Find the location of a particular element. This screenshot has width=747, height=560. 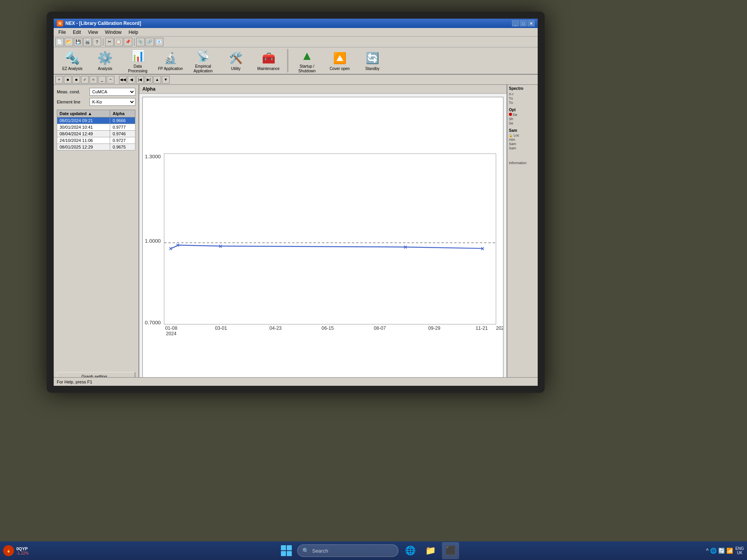

toolbar-print: 🖨️ is located at coordinates (88, 42).